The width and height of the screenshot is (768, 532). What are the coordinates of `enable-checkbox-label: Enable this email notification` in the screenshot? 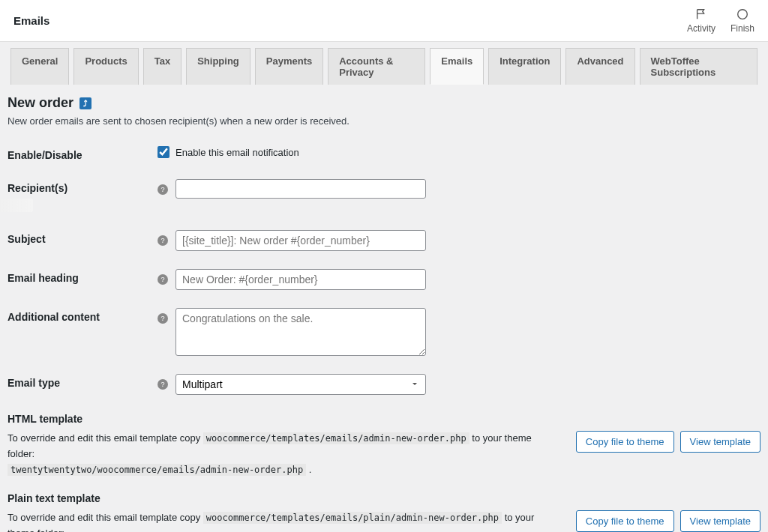 It's located at (237, 153).